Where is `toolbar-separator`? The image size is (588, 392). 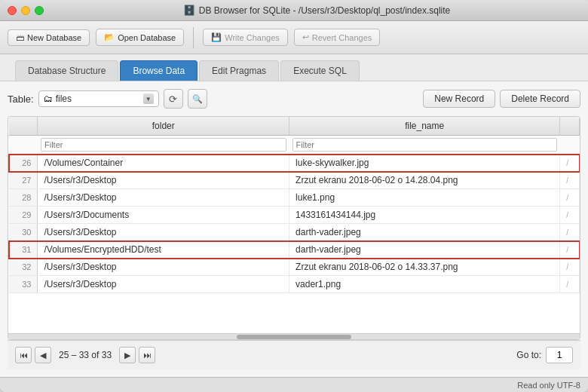 toolbar-separator is located at coordinates (193, 38).